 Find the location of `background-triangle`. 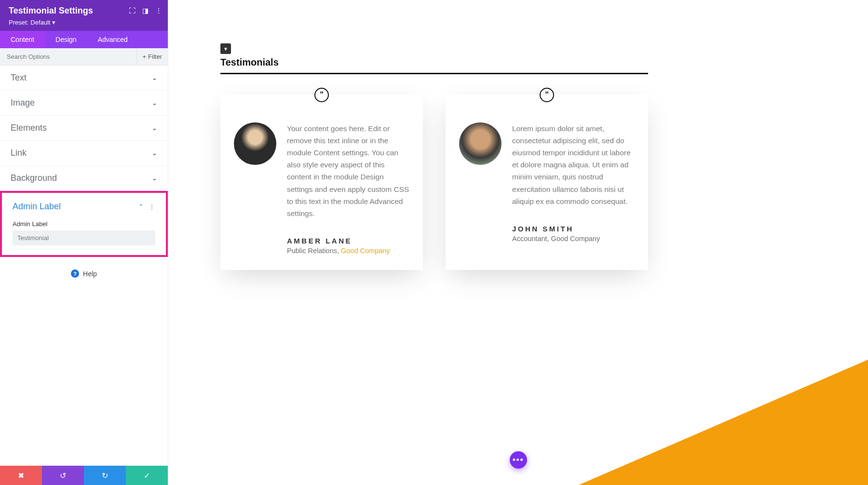

background-triangle is located at coordinates (723, 422).